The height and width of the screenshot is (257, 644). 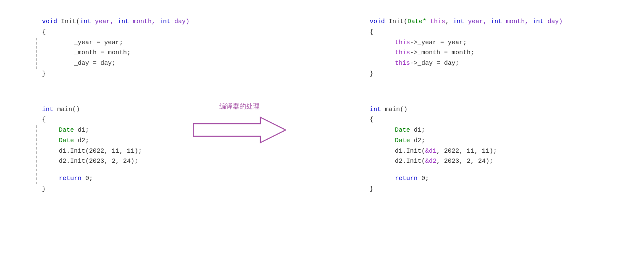 What do you see at coordinates (168, 151) in the screenshot?
I see `left-main-line5: d1.Init(2022, 11, 11);` at bounding box center [168, 151].